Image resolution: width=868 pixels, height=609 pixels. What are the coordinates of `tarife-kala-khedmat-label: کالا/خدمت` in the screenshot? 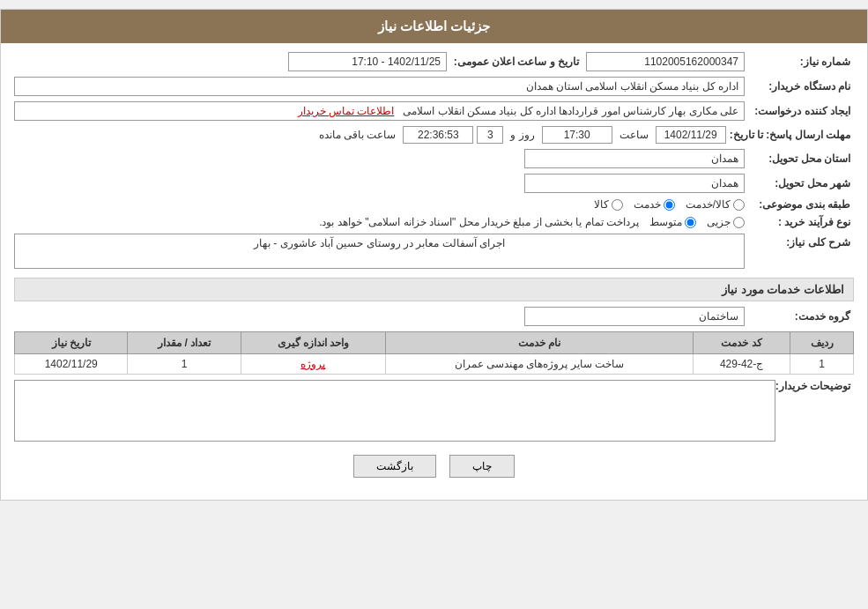 It's located at (708, 204).